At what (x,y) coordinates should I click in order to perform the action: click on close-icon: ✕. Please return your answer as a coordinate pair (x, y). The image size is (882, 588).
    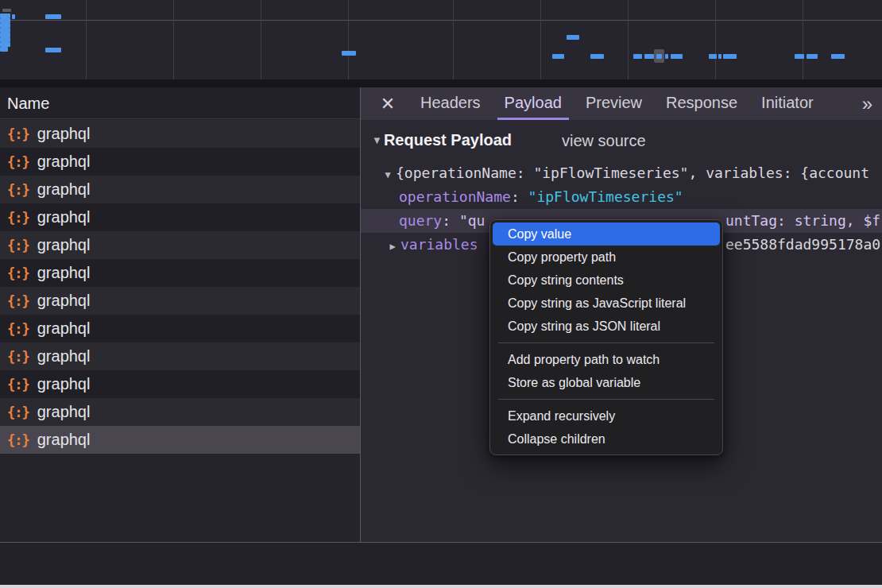
    Looking at the image, I should click on (388, 103).